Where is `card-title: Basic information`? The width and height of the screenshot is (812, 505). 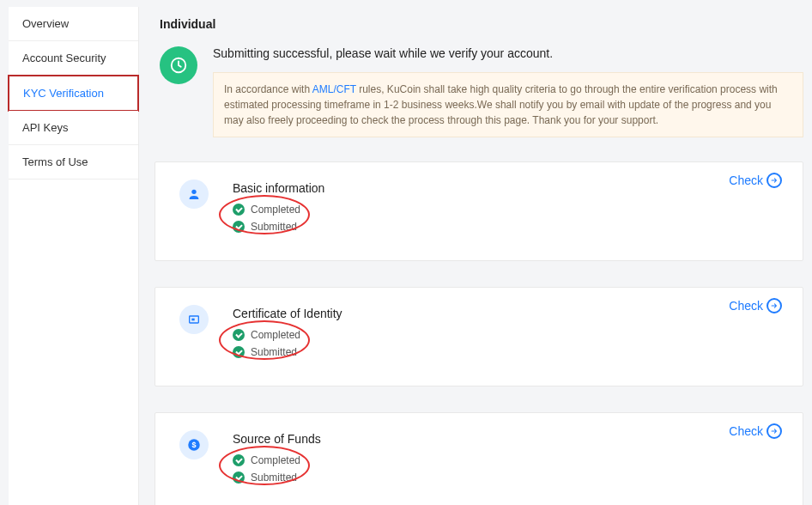 card-title: Basic information is located at coordinates (507, 188).